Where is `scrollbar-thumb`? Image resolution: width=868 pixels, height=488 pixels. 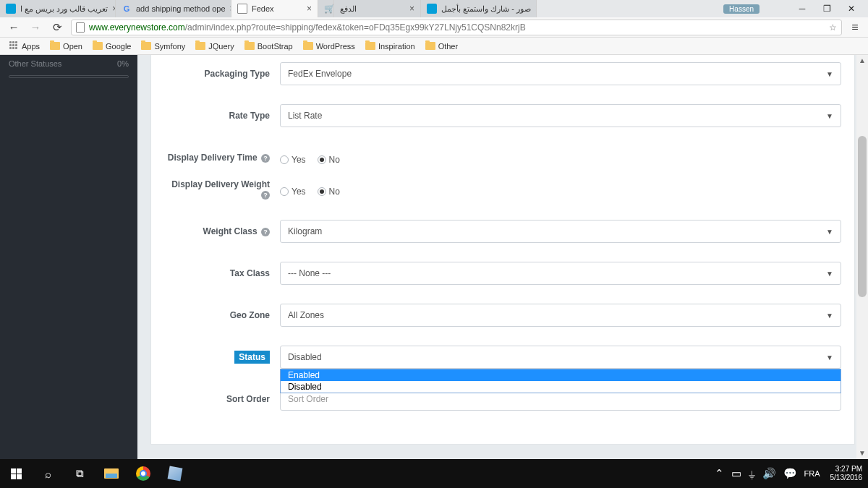
scrollbar-thumb is located at coordinates (862, 217).